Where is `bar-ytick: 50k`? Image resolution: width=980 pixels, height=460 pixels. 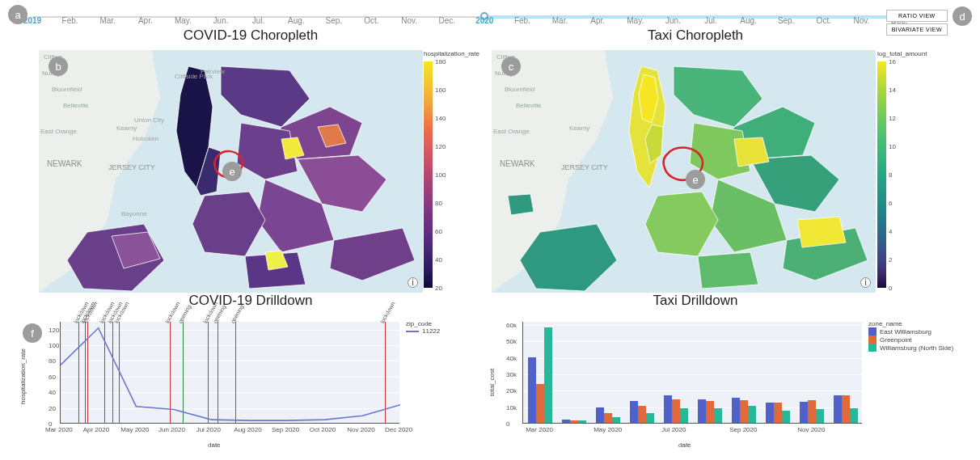
bar-ytick: 50k is located at coordinates (511, 341).